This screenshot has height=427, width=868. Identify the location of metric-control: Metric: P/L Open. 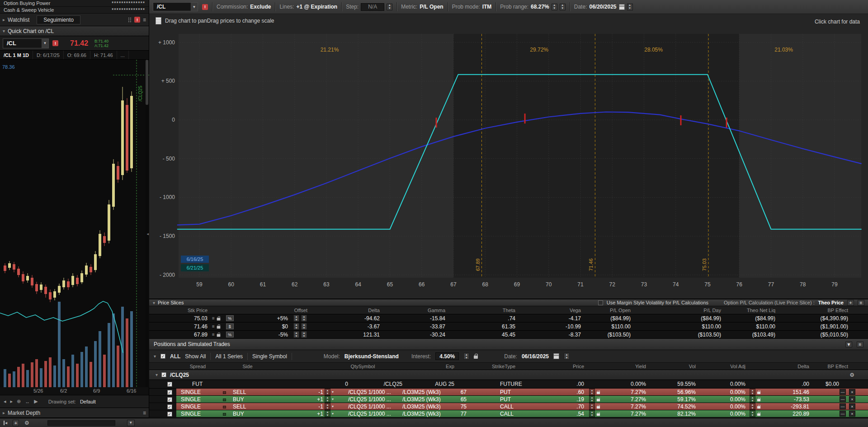
(422, 7).